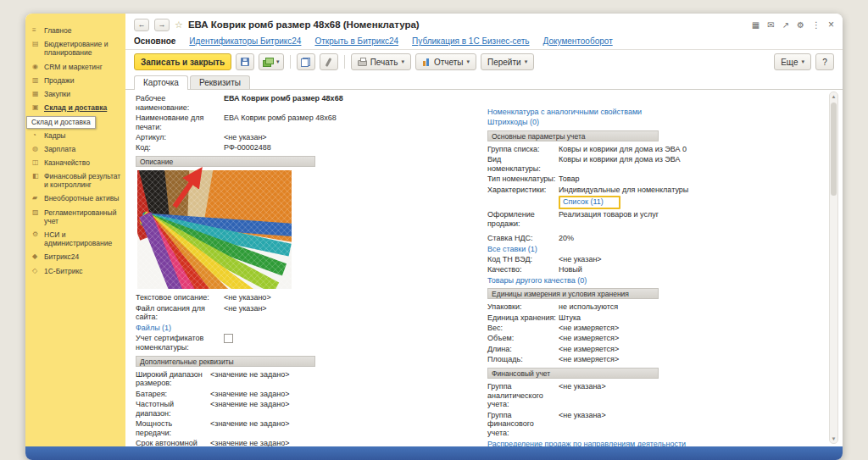 Image resolution: width=868 pixels, height=460 pixels. I want to click on field-row: Качество: Новый, so click(606, 269).